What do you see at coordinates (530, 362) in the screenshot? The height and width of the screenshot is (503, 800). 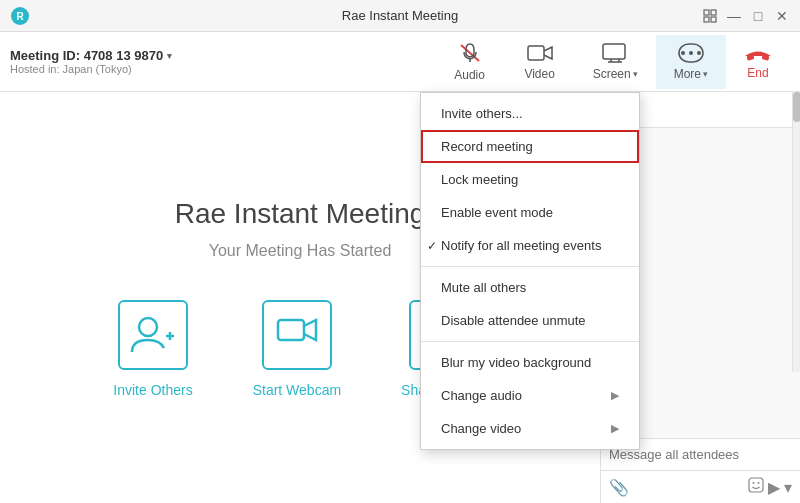 I see `dropdown-blur: Blur my video background` at bounding box center [530, 362].